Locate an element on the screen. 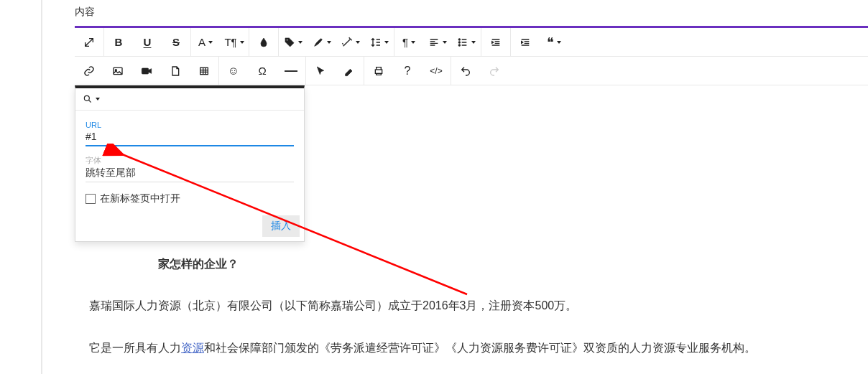 This screenshot has width=868, height=374. fullscreen-button is located at coordinates (89, 42).